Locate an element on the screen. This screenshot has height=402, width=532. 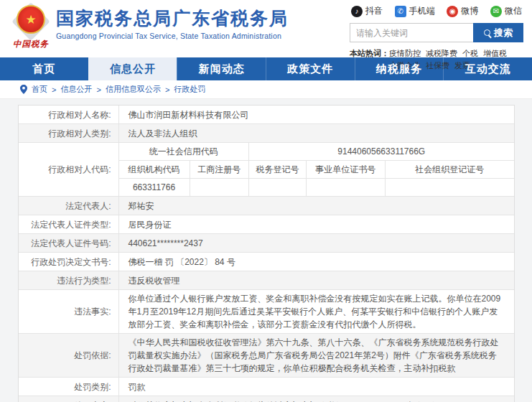
id-number-value: 440621********2437 is located at coordinates (317, 243).